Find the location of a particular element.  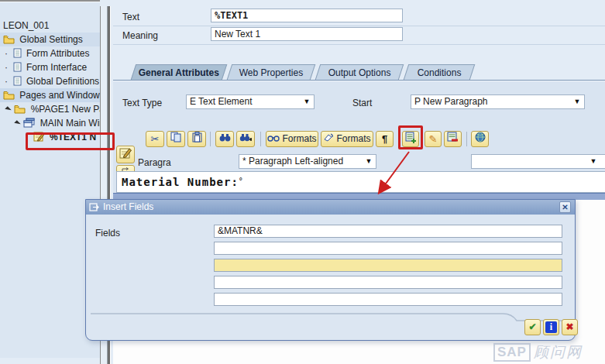

tab-label: Conditions is located at coordinates (438, 73).